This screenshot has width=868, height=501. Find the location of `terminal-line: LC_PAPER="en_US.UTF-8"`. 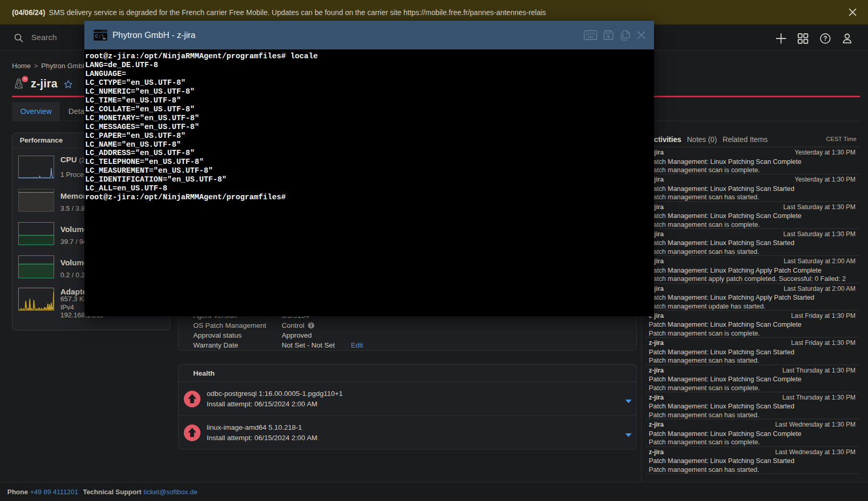

terminal-line: LC_PAPER="en_US.UTF-8" is located at coordinates (370, 136).